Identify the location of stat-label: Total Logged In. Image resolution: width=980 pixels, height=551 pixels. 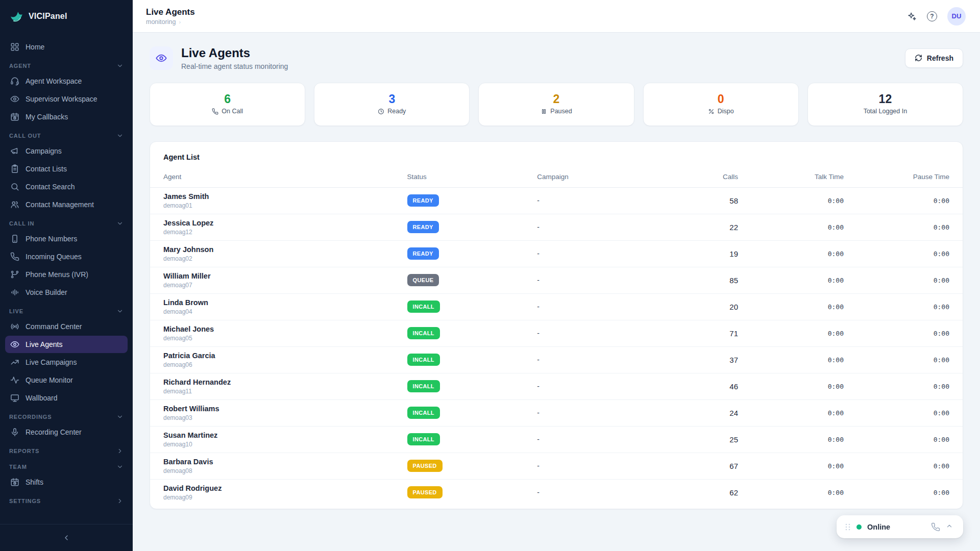
(886, 111).